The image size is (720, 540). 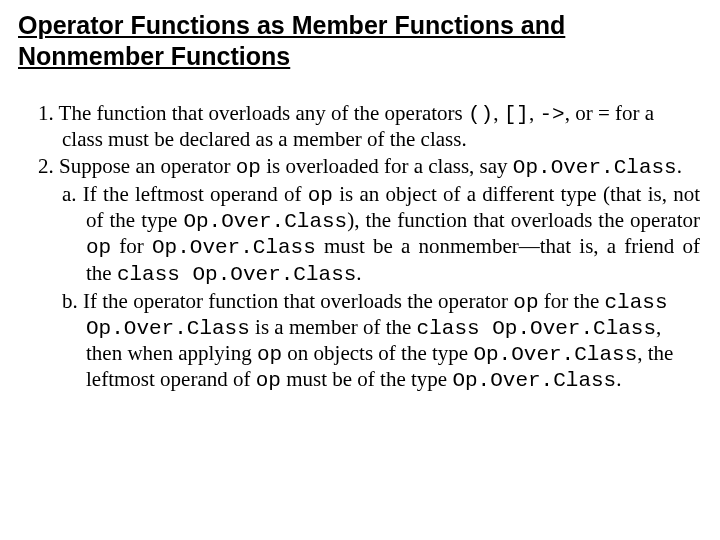 What do you see at coordinates (132, 246) in the screenshot?
I see `text: for` at bounding box center [132, 246].